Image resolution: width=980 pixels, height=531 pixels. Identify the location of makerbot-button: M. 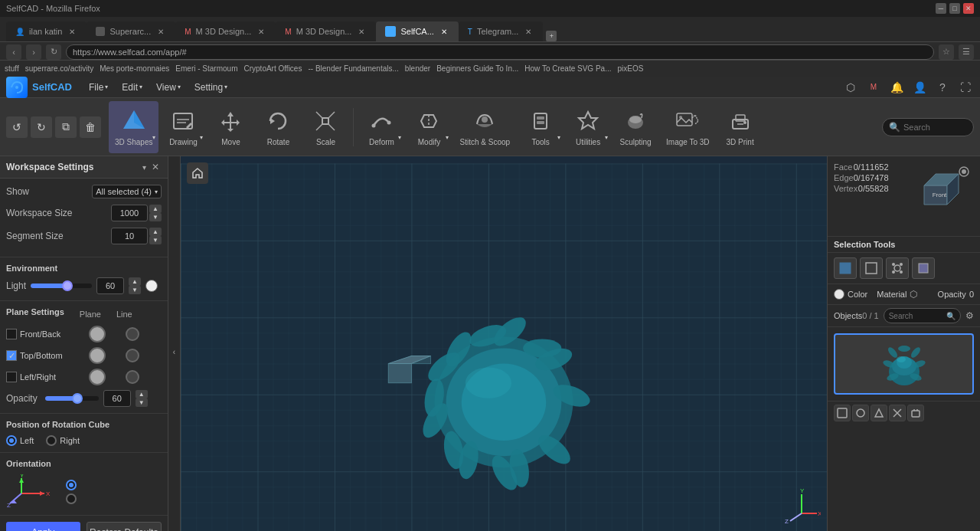
(874, 87).